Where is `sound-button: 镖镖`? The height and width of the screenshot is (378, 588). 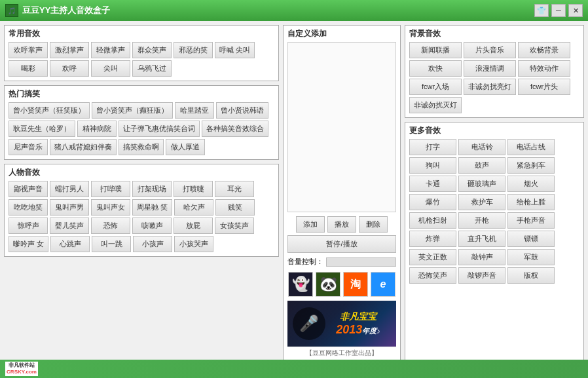
sound-button: 镖镖 is located at coordinates (531, 238).